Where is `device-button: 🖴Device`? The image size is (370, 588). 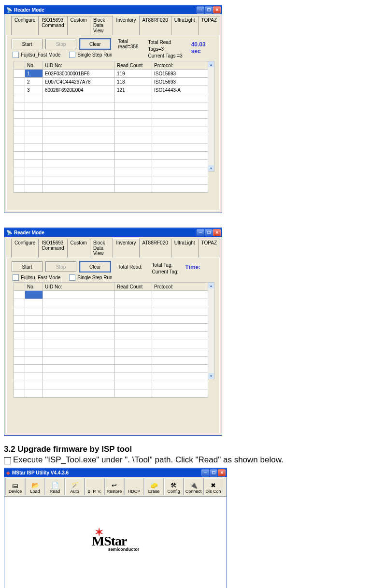 device-button: 🖴Device is located at coordinates (15, 487).